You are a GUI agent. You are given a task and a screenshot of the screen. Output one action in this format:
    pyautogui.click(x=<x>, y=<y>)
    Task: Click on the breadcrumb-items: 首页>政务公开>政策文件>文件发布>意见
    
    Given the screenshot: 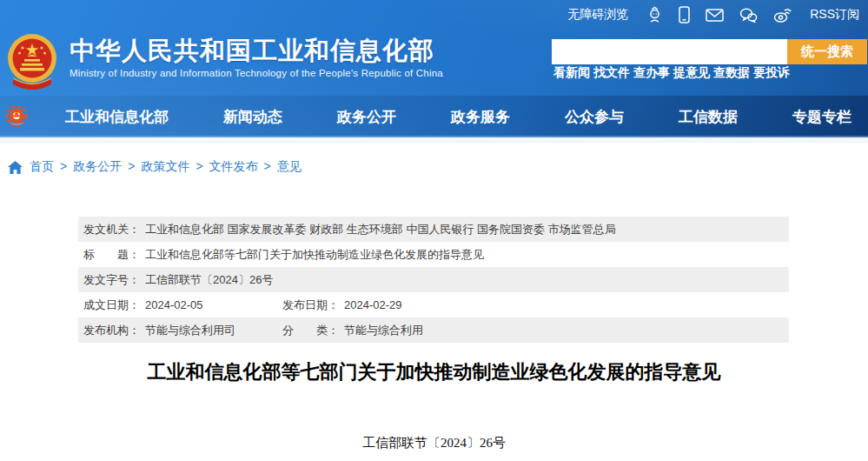 What is the action you would take?
    pyautogui.click(x=165, y=167)
    